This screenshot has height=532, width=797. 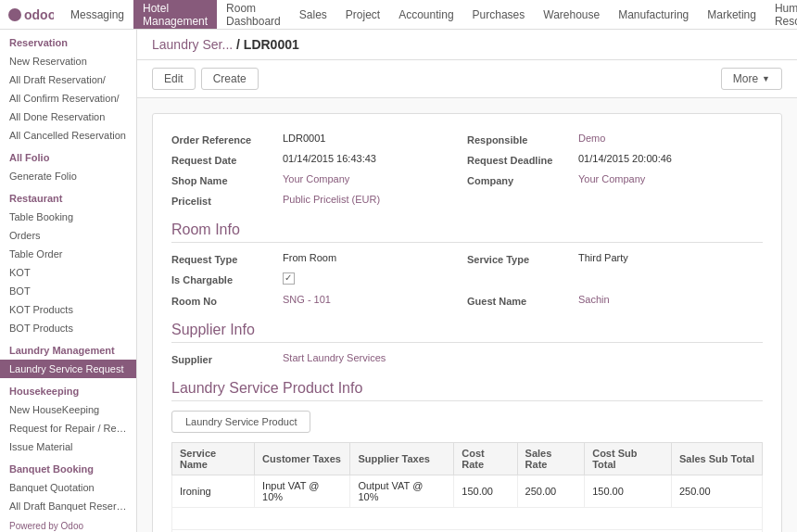 I want to click on cell-service-name: Ironing, so click(x=213, y=491).